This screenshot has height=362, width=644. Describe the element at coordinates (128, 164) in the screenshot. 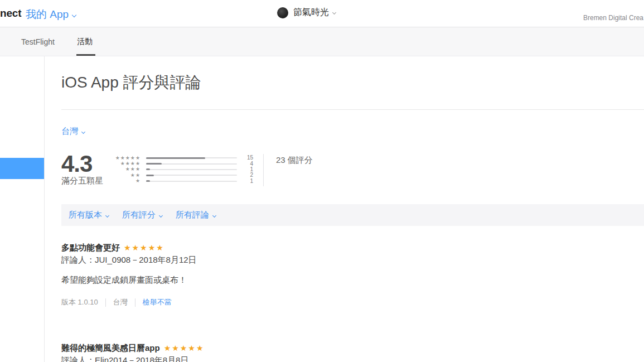

I see `star-icons: ★★★★` at that location.